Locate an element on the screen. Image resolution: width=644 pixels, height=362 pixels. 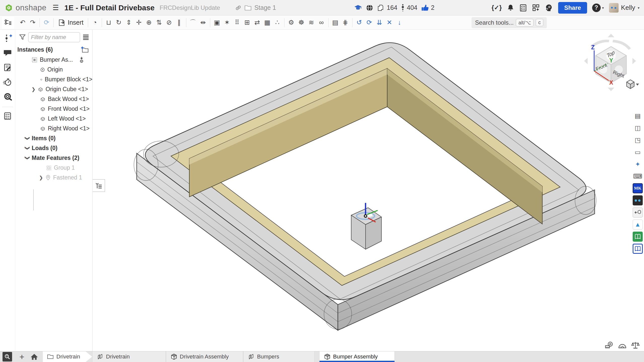
tree-section-items: ❯ Items (0) is located at coordinates (54, 138).